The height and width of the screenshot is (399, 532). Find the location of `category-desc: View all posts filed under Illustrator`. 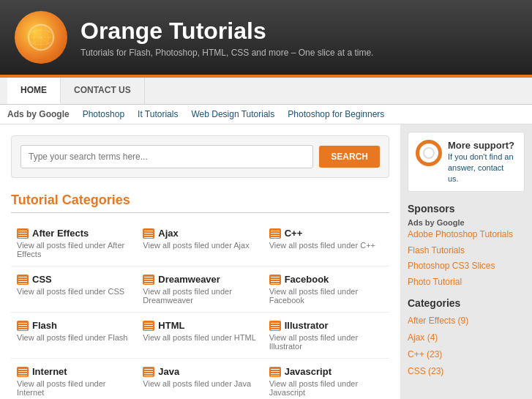

category-desc: View all posts filed under Illustrator is located at coordinates (326, 342).